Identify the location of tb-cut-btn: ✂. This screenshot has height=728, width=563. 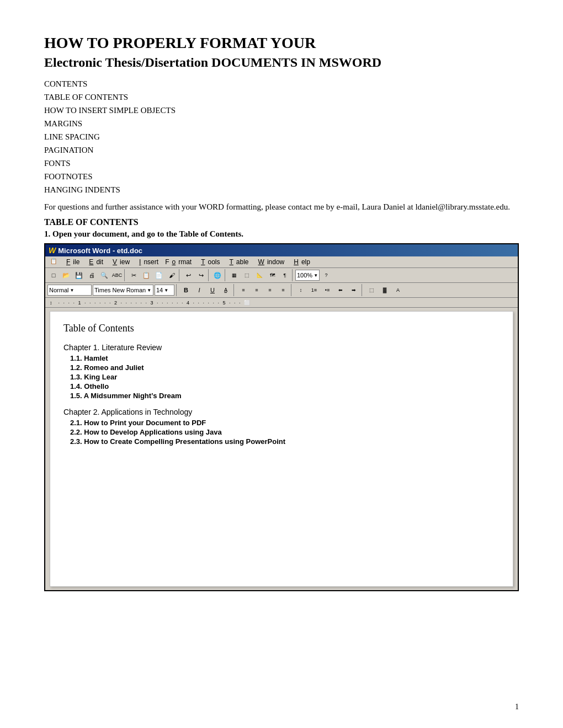
(134, 275).